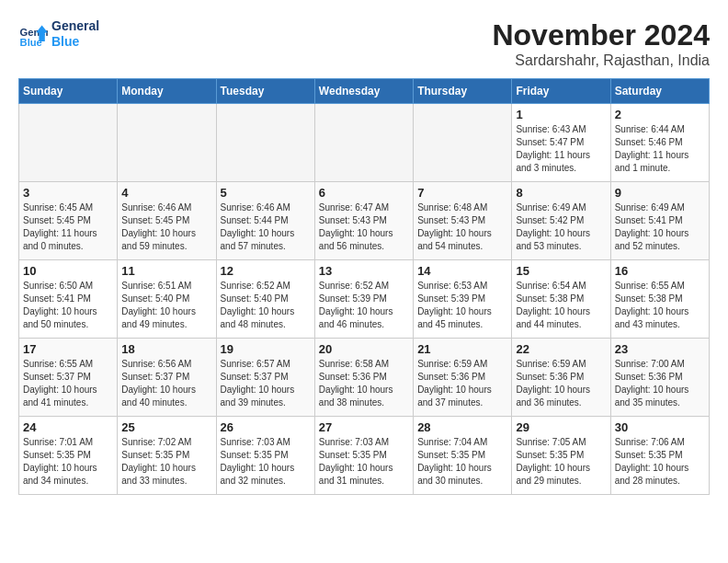 The height and width of the screenshot is (563, 728). I want to click on day-number: 5, so click(266, 193).